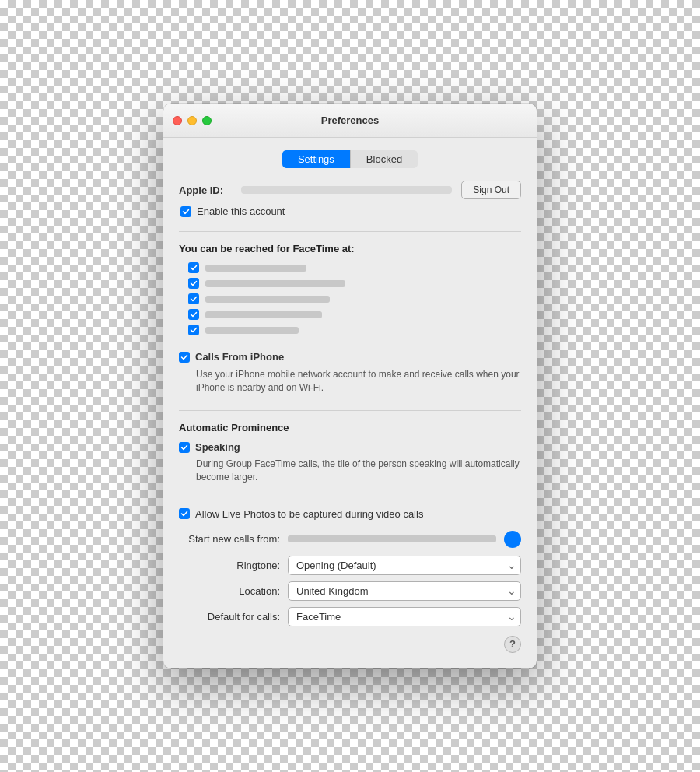  I want to click on ringtone-select: Opening (Default), so click(404, 565).